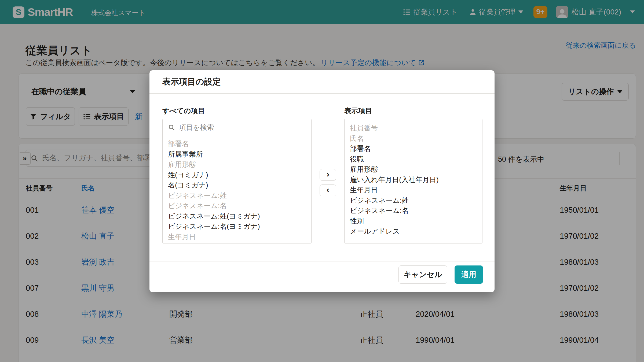  I want to click on shown-items-label: 表示項目, so click(358, 111).